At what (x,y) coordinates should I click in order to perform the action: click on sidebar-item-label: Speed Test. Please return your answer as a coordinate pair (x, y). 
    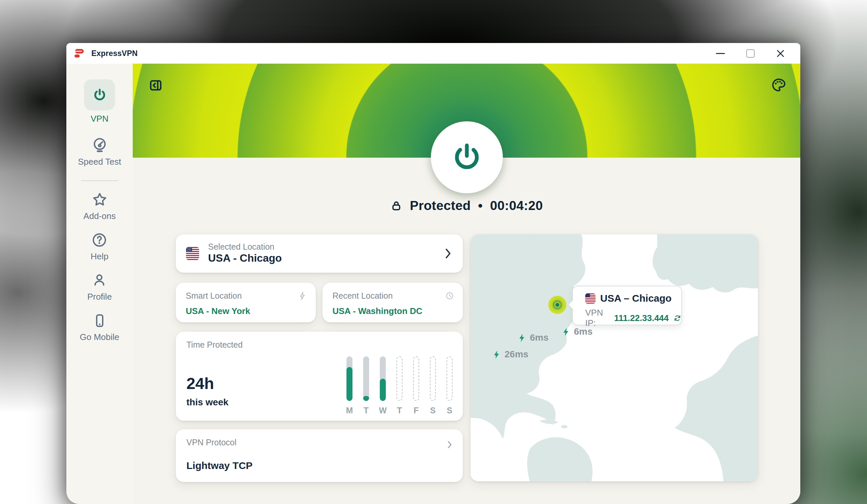
    Looking at the image, I should click on (100, 162).